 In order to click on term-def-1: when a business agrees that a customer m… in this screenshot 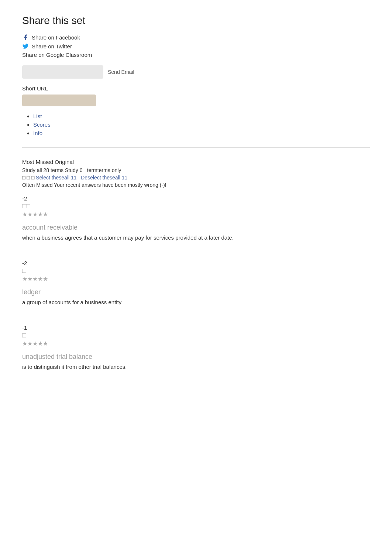, I will do `click(196, 238)`.